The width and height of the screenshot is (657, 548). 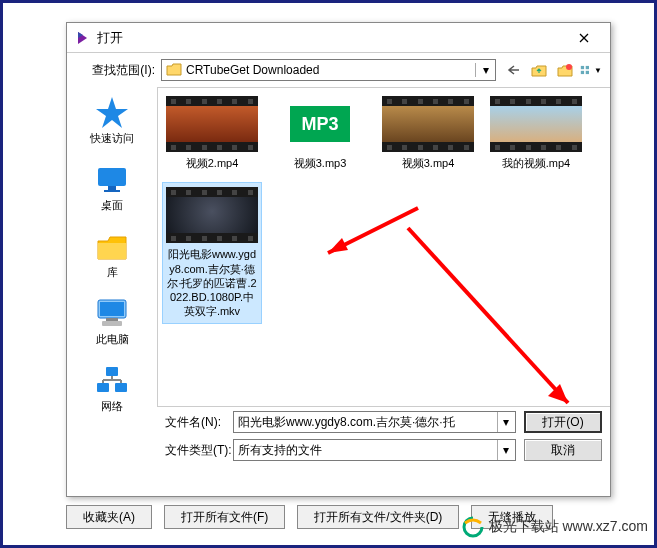 I want to click on file-label: 视频3.mp4, so click(x=428, y=163).